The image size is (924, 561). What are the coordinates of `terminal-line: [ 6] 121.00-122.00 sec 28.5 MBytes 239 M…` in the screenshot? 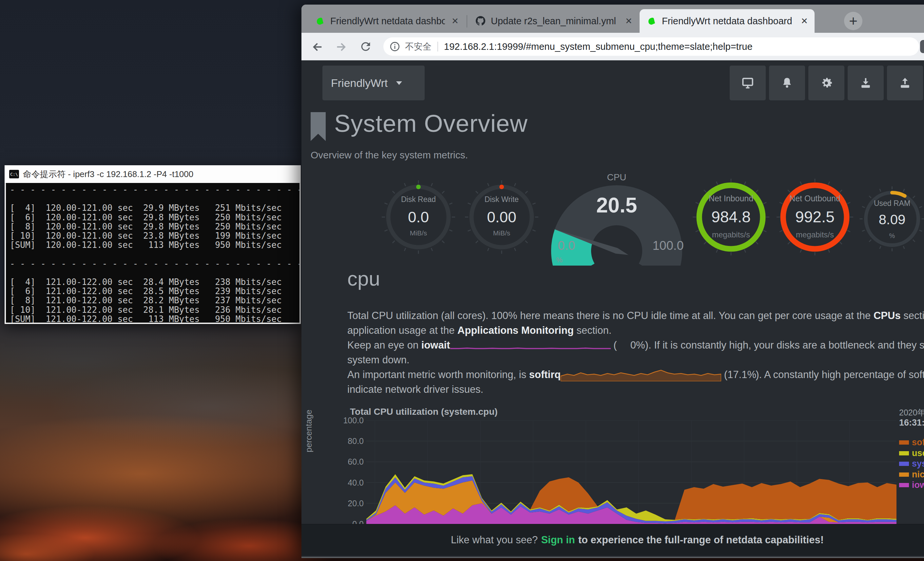 It's located at (154, 291).